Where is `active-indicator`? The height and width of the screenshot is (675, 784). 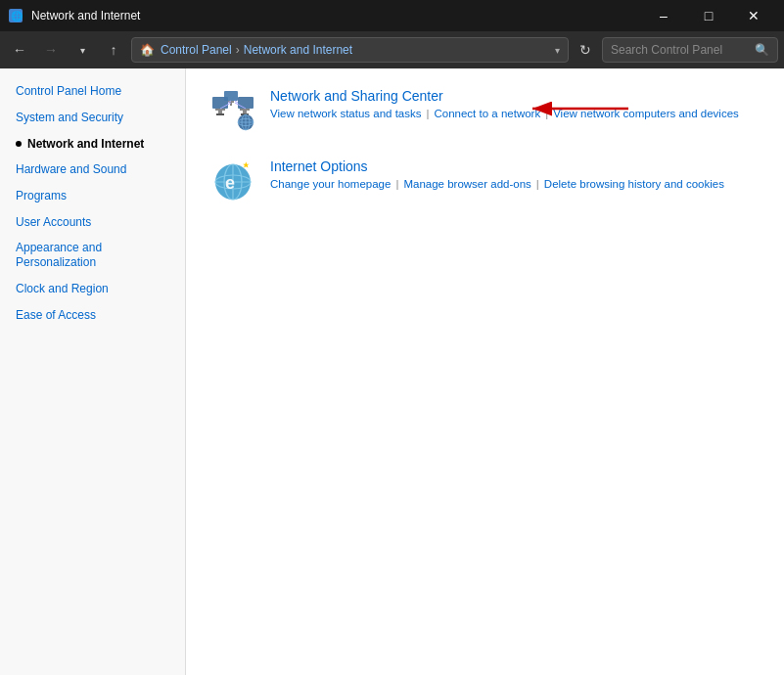 active-indicator is located at coordinates (19, 144).